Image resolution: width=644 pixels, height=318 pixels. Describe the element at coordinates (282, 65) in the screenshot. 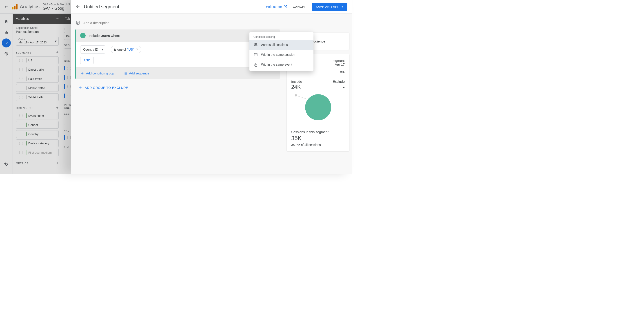

I see `scope-same-event: Within the same event` at that location.